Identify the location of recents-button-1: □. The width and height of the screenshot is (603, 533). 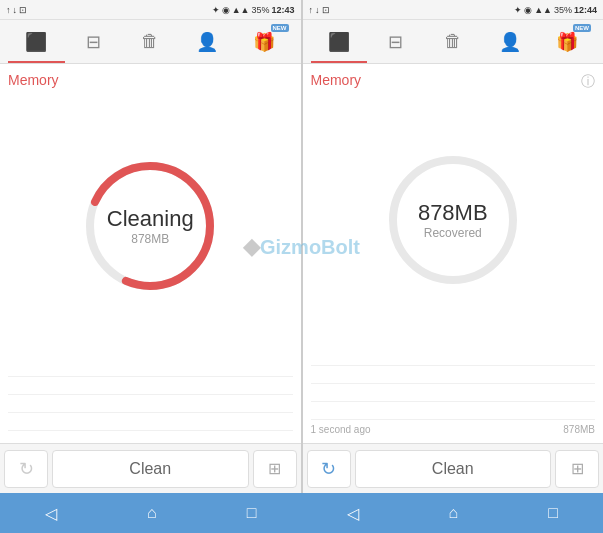
(252, 514).